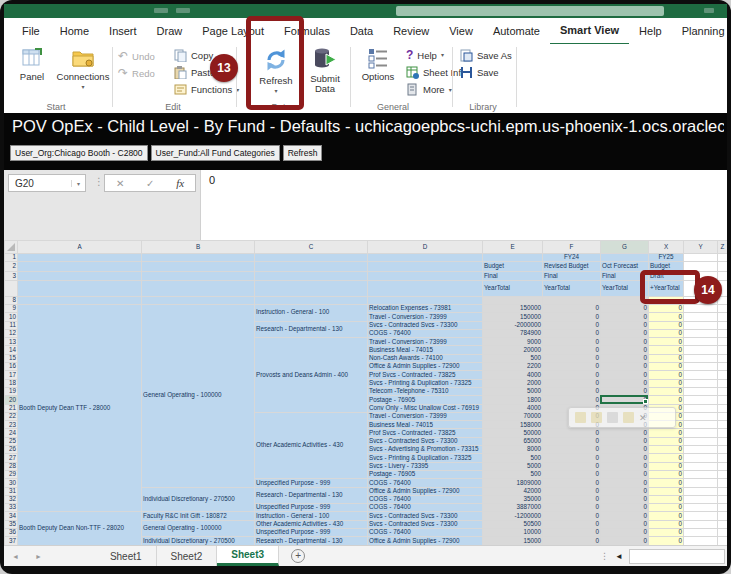 The height and width of the screenshot is (574, 731). Describe the element at coordinates (198, 541) in the screenshot. I see `fund-group-cell: Individual Discretionary - 270500` at that location.